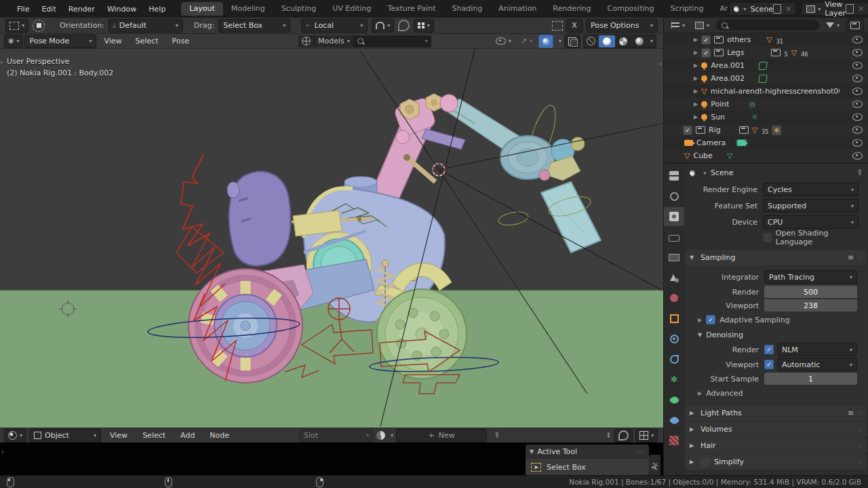 This screenshot has height=488, width=868. Describe the element at coordinates (441, 436) in the screenshot. I see `new-material-button: + New` at that location.